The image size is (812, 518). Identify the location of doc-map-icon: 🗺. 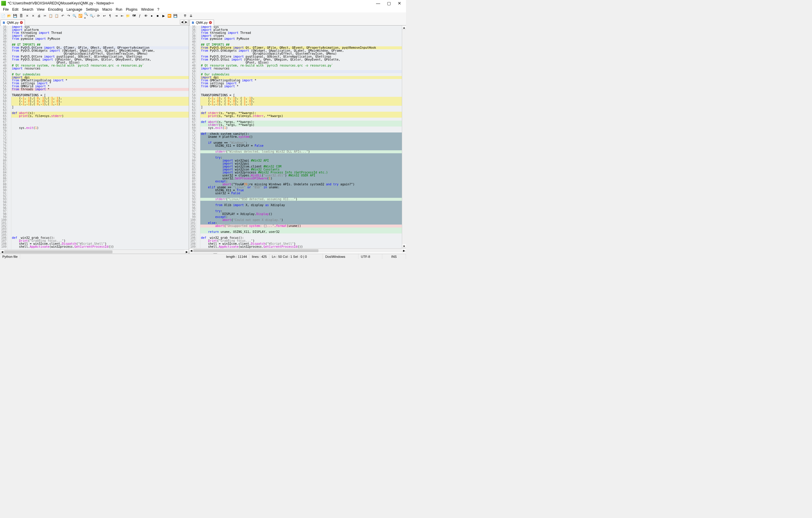
(134, 16).